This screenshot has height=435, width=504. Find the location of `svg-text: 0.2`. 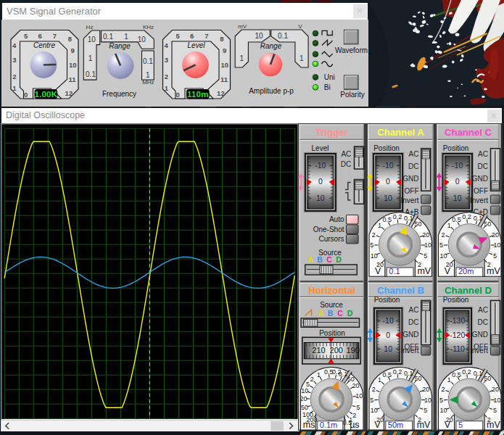

svg-text: 0.2 is located at coordinates (467, 217).